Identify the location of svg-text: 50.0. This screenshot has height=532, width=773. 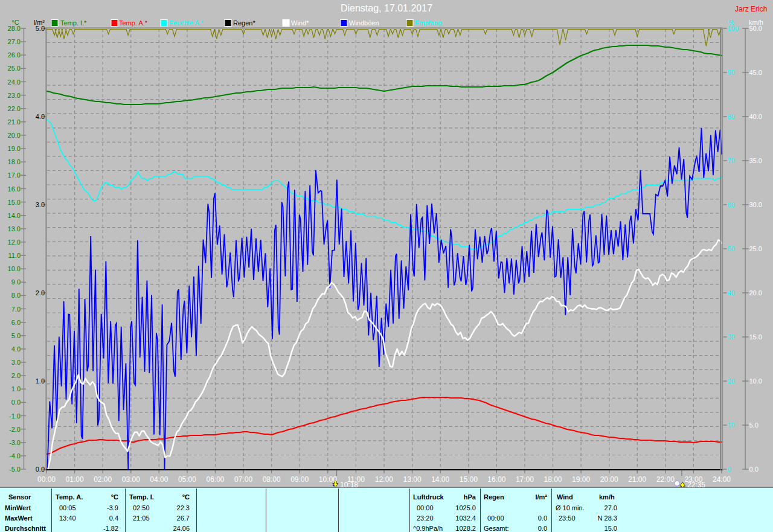
(756, 28).